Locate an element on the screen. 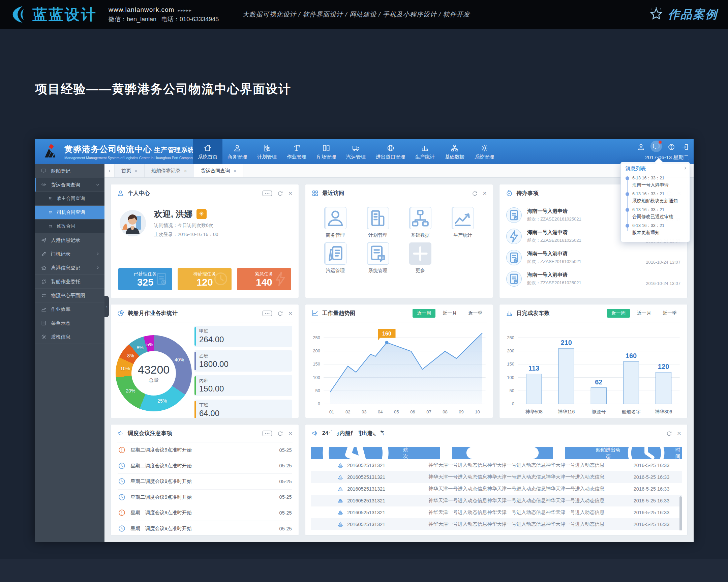 The width and height of the screenshot is (728, 582). departures-filter-近一月: 近一月 is located at coordinates (644, 313).